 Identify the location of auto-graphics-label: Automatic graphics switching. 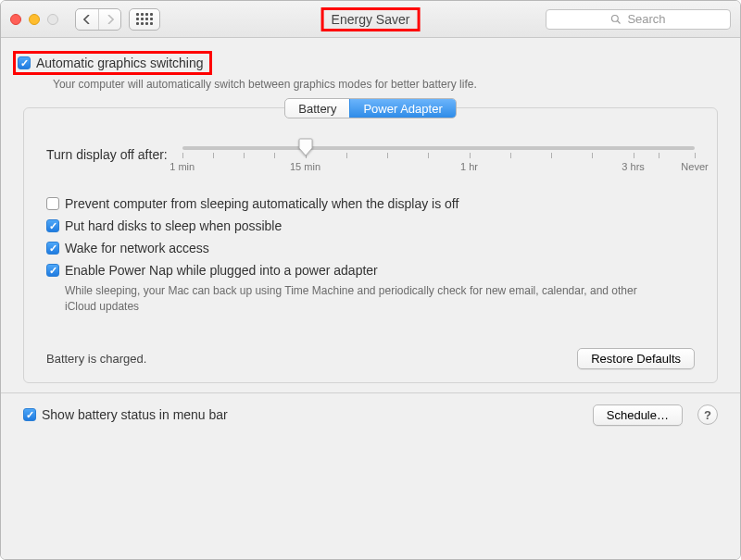
(120, 63).